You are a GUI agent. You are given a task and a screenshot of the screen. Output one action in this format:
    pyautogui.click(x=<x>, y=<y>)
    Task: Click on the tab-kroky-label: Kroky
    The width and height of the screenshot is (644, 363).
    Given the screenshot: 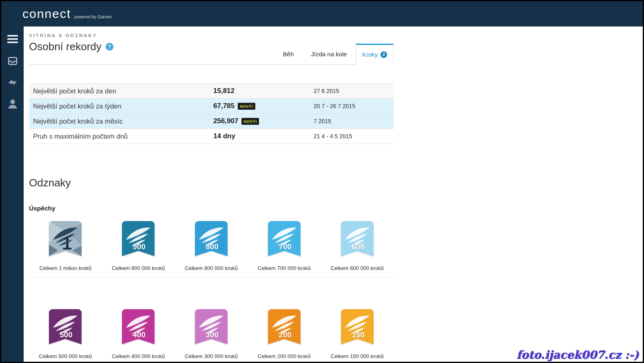 What is the action you would take?
    pyautogui.click(x=370, y=55)
    